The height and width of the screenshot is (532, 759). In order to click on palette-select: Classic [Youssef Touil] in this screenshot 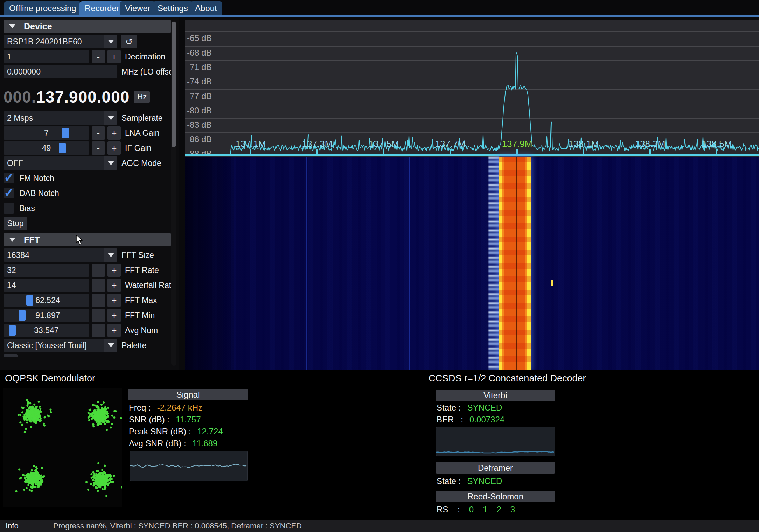, I will do `click(60, 345)`.